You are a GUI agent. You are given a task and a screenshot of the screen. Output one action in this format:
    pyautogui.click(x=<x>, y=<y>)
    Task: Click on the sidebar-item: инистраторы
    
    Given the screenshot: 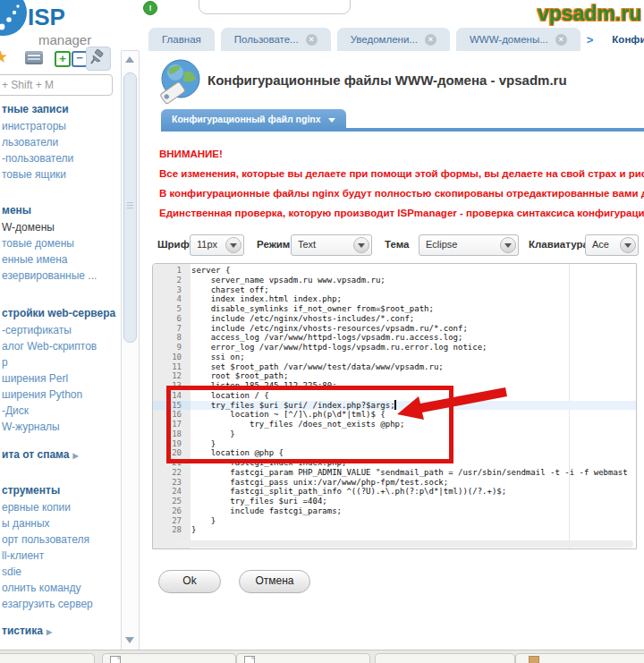 What is the action you would take?
    pyautogui.click(x=61, y=126)
    